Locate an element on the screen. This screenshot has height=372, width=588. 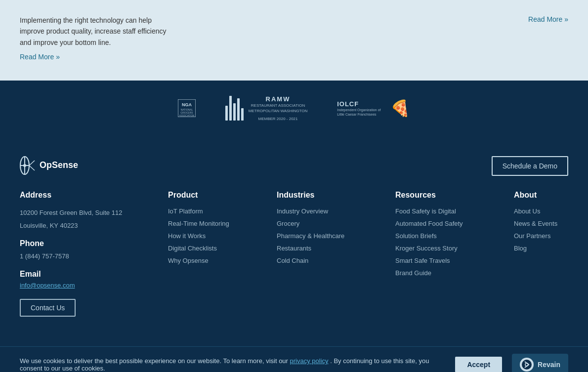
iolcf-logo: IOLCF Independent Organization of Little… is located at coordinates (374, 108).